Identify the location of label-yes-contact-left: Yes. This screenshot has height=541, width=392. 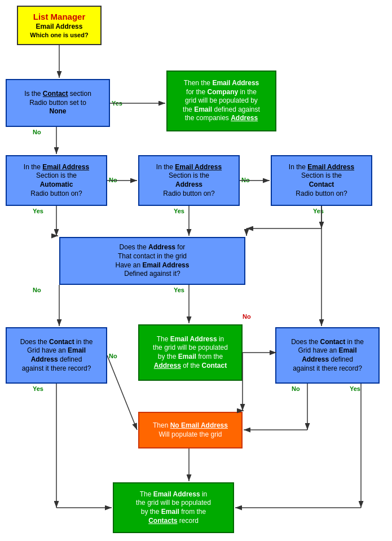
(38, 389).